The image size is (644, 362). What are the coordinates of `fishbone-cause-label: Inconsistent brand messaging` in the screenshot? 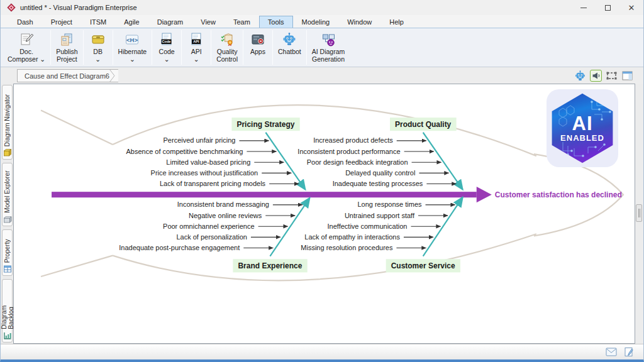 It's located at (223, 204).